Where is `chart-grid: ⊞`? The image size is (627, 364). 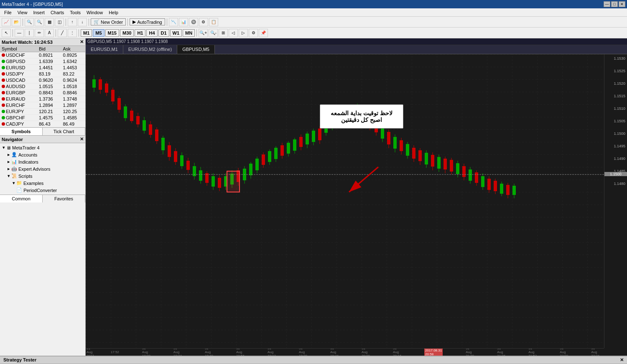
chart-grid: ⊞ is located at coordinates (223, 33).